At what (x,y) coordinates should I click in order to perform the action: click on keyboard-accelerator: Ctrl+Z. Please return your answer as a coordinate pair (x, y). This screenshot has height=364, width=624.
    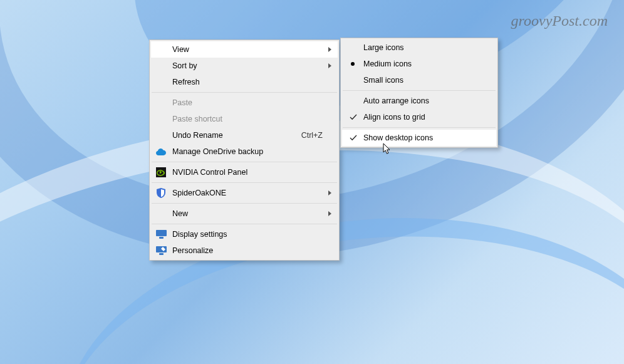
    Looking at the image, I should click on (312, 135).